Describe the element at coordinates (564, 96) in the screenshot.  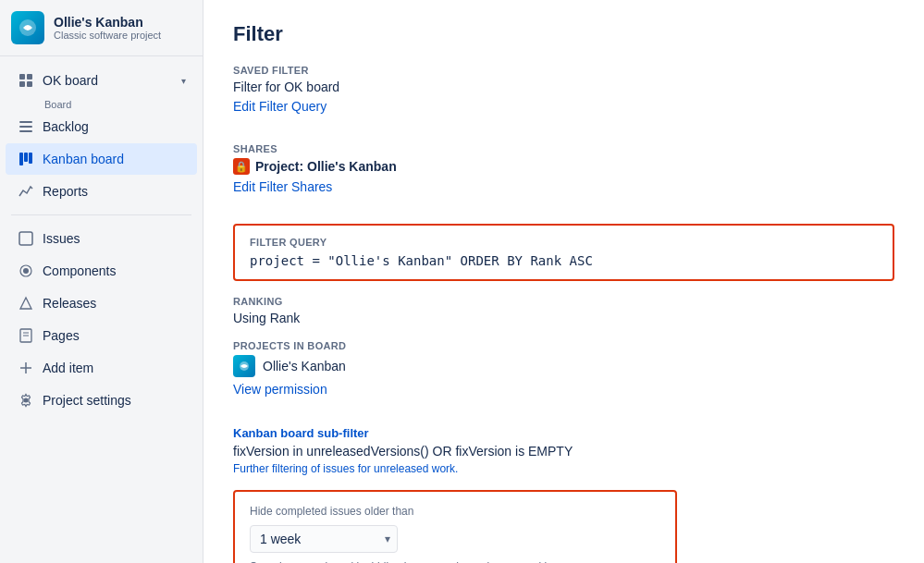
I see `saved-filter-section: Saved Filter Filter for OK board Edit Fi…` at that location.